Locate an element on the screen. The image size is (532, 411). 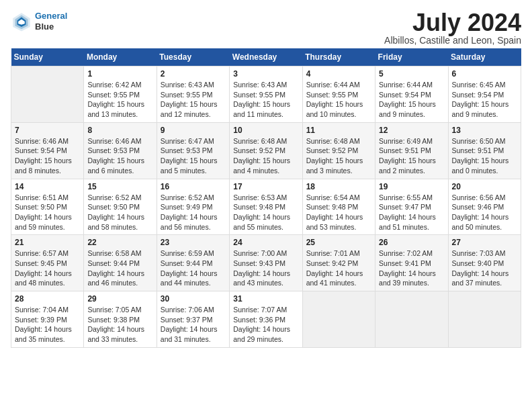
day-number: 23 is located at coordinates (193, 242).